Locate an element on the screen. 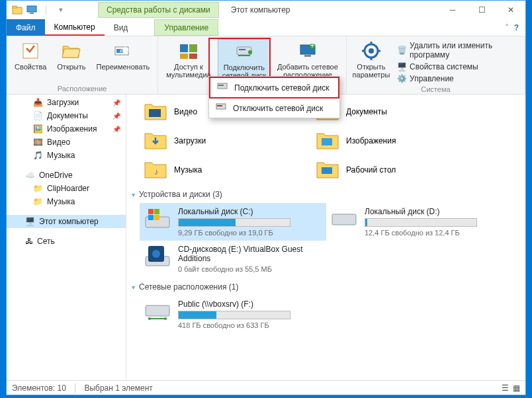  tab-view: Вид is located at coordinates (121, 28).